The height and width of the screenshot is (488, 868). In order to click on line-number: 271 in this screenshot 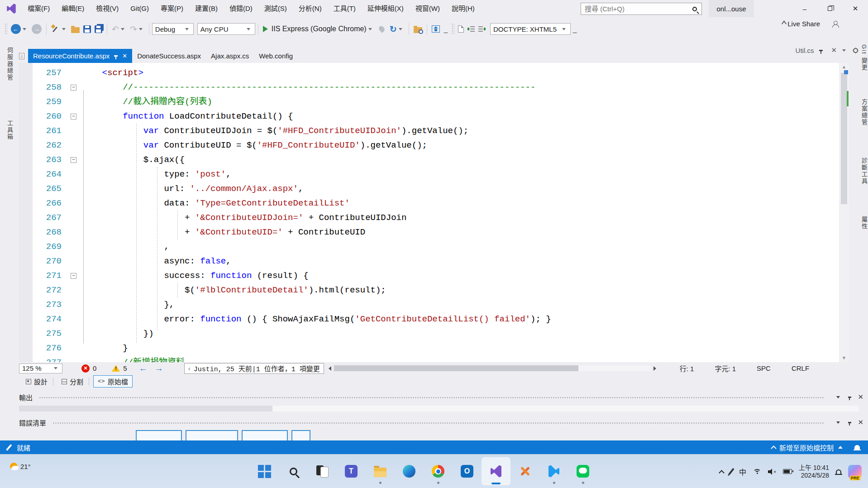, I will do `click(50, 276)`.